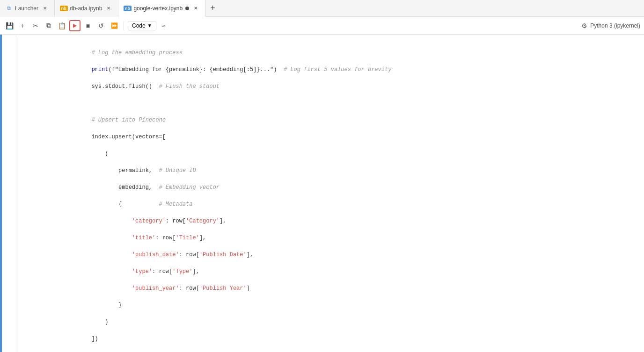 Image resolution: width=644 pixels, height=352 pixels. I want to click on tab-google-vertex: nb google-vertex.ipynb ✕, so click(162, 8).